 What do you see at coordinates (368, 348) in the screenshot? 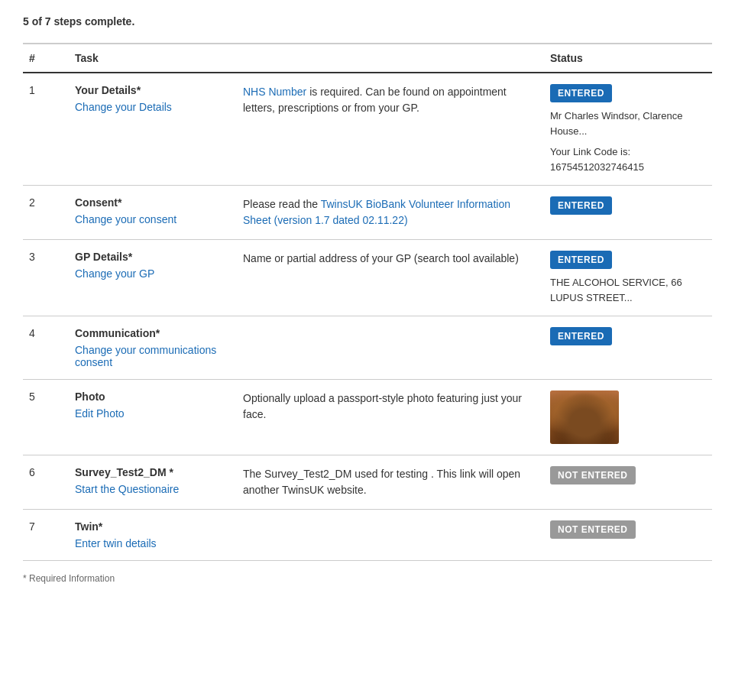
I see `table-row: 4Communication*Change your communication…` at bounding box center [368, 348].